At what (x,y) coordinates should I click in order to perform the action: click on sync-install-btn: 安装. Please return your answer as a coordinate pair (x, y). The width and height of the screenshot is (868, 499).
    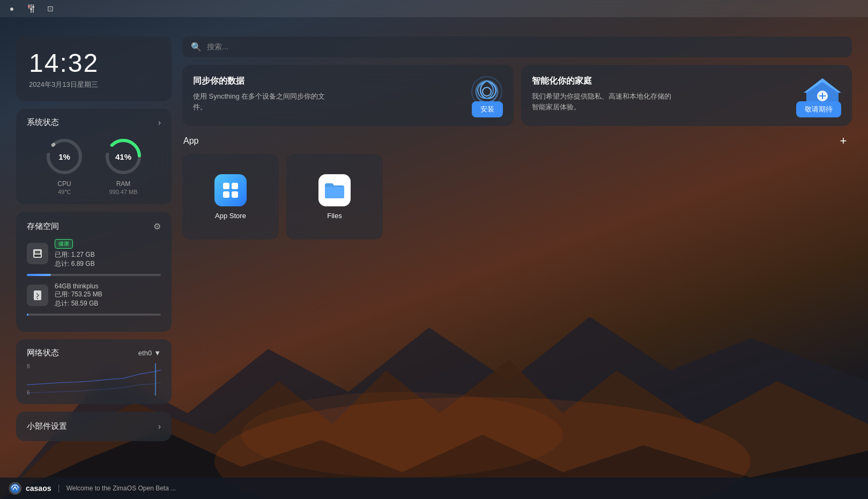
    Looking at the image, I should click on (487, 109).